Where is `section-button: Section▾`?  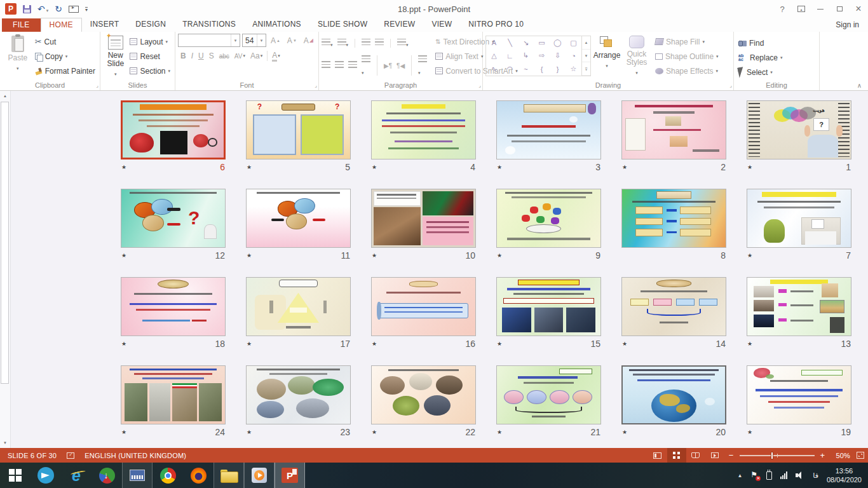
section-button: Section▾ is located at coordinates (150, 71).